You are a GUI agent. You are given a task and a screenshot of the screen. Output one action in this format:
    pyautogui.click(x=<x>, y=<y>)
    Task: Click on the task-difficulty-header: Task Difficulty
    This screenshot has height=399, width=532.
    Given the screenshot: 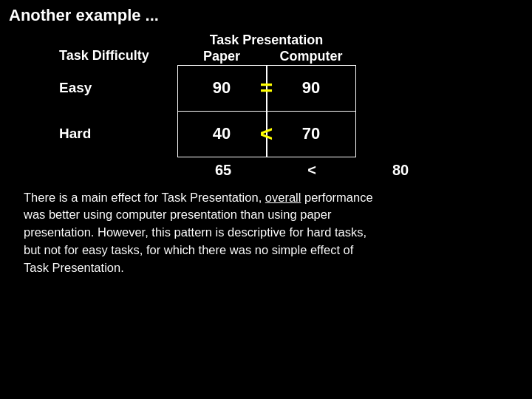 What is the action you would take?
    pyautogui.click(x=118, y=56)
    